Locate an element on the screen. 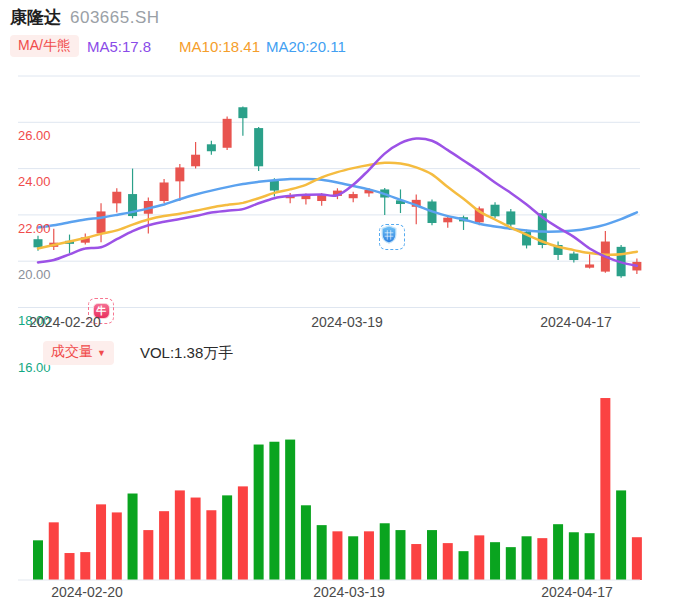  volume-indicator-badge: 成交量▼ is located at coordinates (78, 353).